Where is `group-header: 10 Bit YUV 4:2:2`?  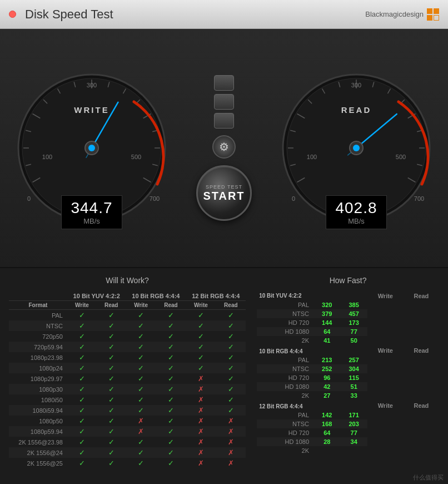 group-header: 10 Bit YUV 4:2:2 is located at coordinates (312, 296).